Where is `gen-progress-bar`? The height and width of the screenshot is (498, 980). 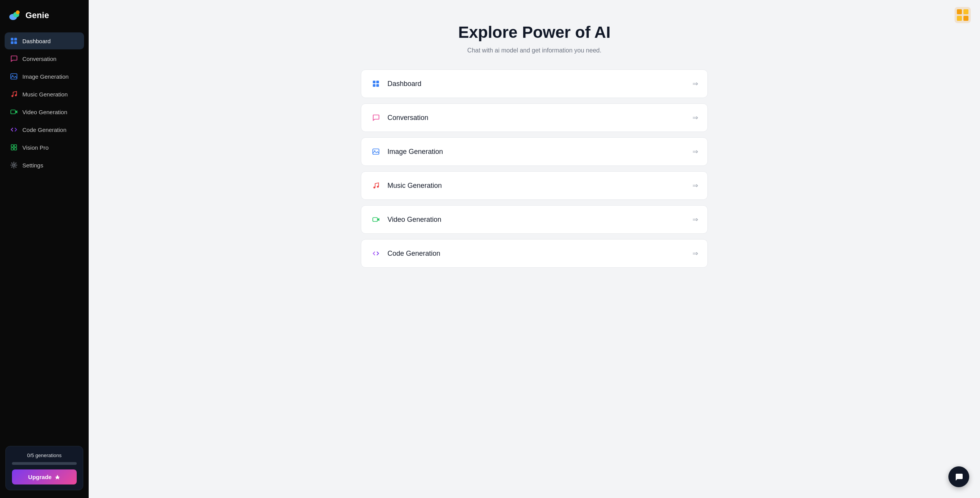 gen-progress-bar is located at coordinates (44, 464).